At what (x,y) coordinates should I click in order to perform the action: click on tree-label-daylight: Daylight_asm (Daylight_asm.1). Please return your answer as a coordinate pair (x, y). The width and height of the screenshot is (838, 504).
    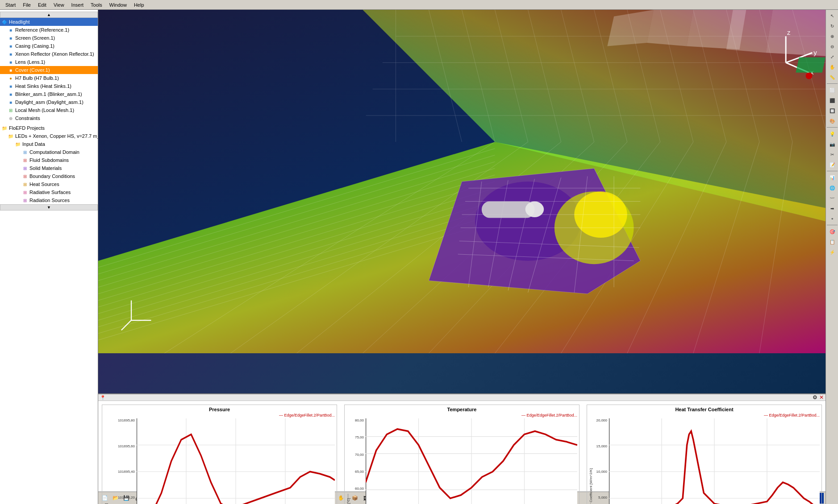
    Looking at the image, I should click on (49, 102).